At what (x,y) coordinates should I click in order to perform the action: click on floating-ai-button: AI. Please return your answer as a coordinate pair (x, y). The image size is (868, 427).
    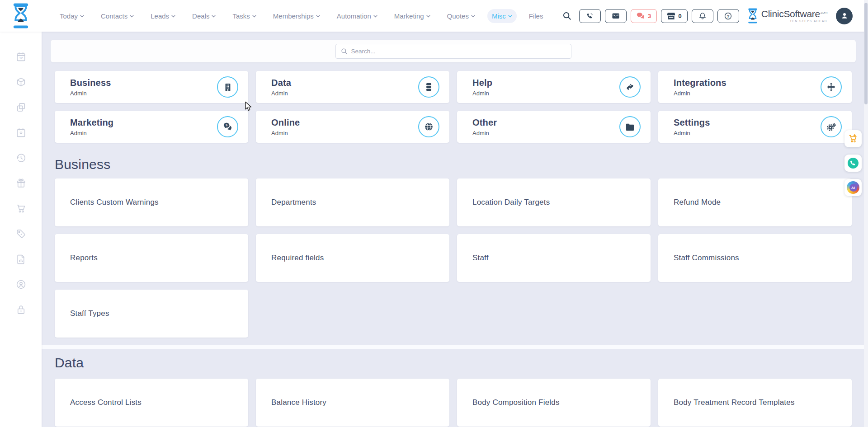
    Looking at the image, I should click on (853, 188).